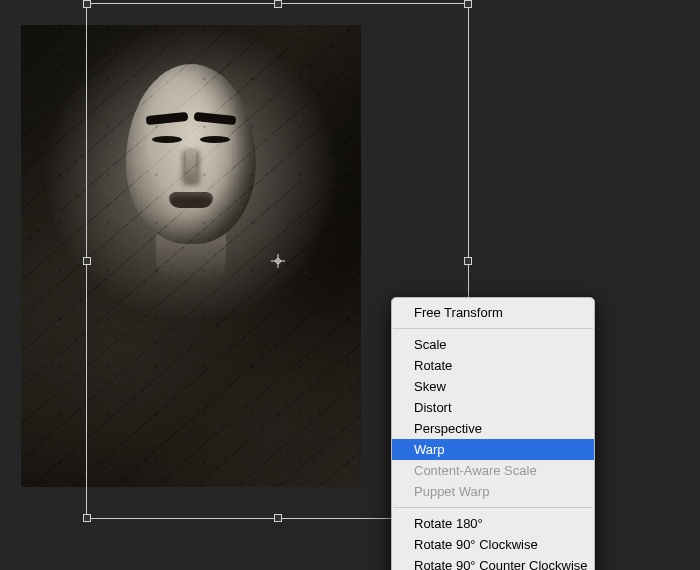  Describe the element at coordinates (493, 562) in the screenshot. I see `menu-item-rotate-90-ccw: Rotate 90° Counter Clockwise` at that location.